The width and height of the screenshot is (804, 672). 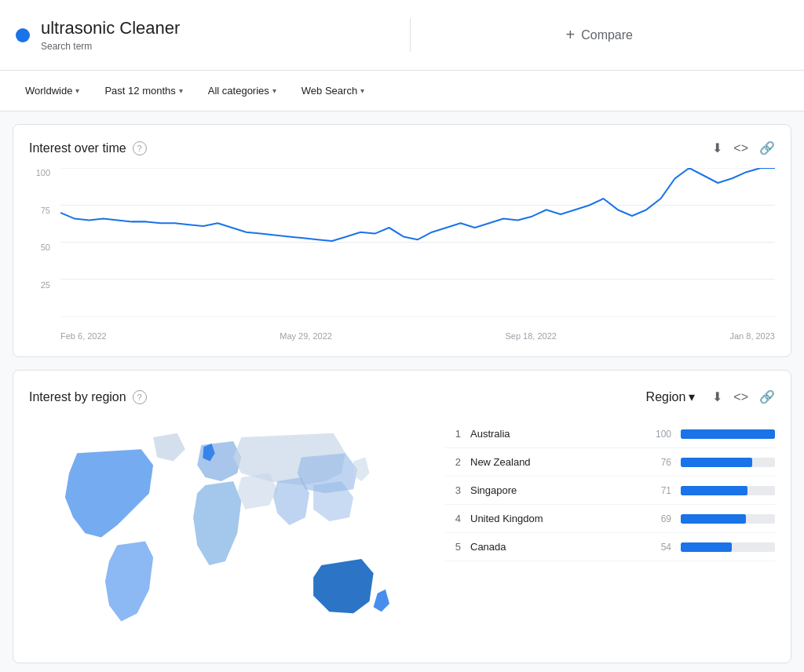 I want to click on search-term-title: ultrasonic Cleaner, so click(x=110, y=28).